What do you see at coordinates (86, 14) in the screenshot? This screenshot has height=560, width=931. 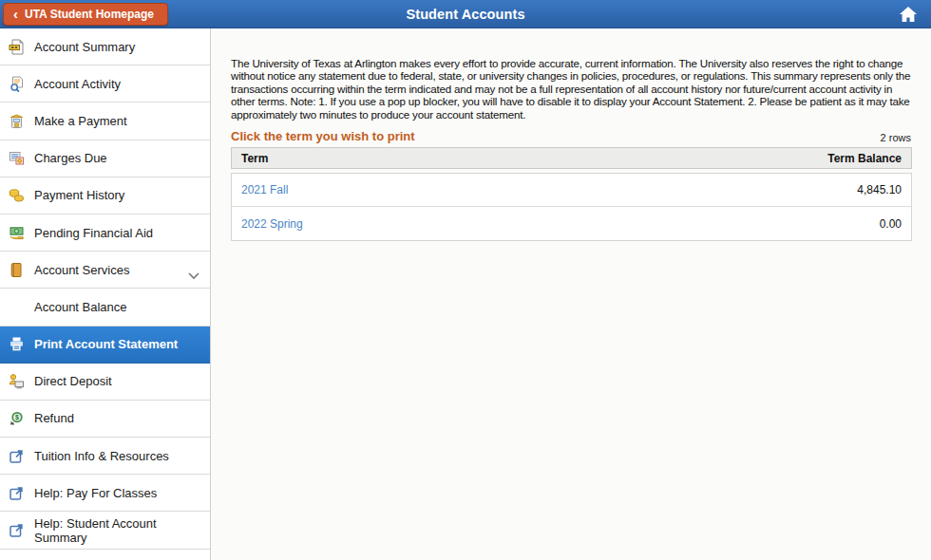 I see `back-button: ‹ UTA Student Homepage` at bounding box center [86, 14].